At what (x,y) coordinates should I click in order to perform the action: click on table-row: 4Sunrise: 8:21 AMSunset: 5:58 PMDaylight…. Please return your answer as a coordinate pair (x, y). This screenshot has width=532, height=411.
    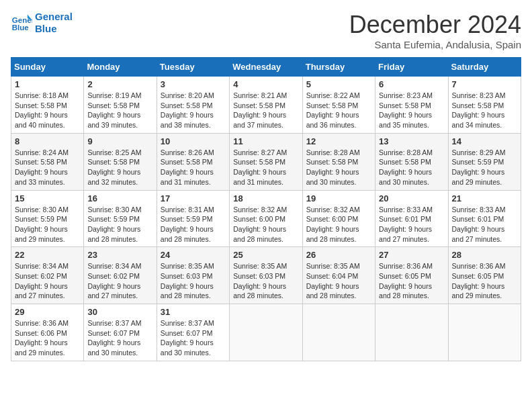
    Looking at the image, I should click on (266, 105).